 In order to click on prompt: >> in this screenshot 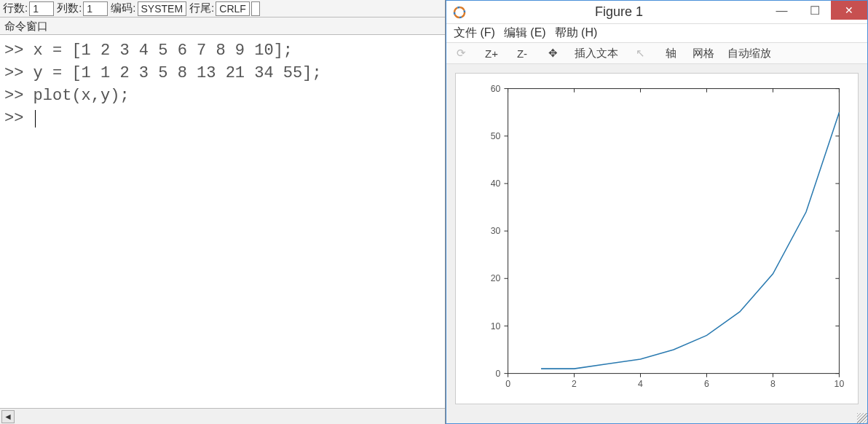, I will do `click(19, 118)`.